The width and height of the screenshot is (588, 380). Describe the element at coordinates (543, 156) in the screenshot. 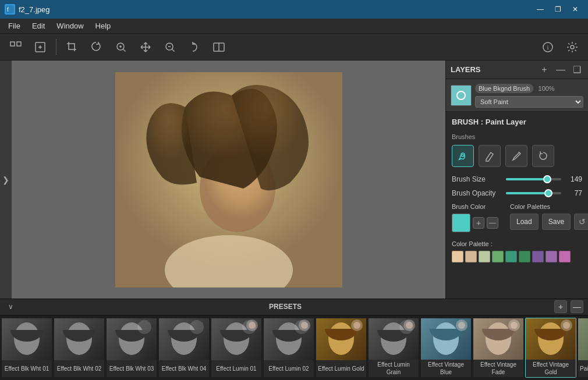

I see `reset-brush-button` at that location.